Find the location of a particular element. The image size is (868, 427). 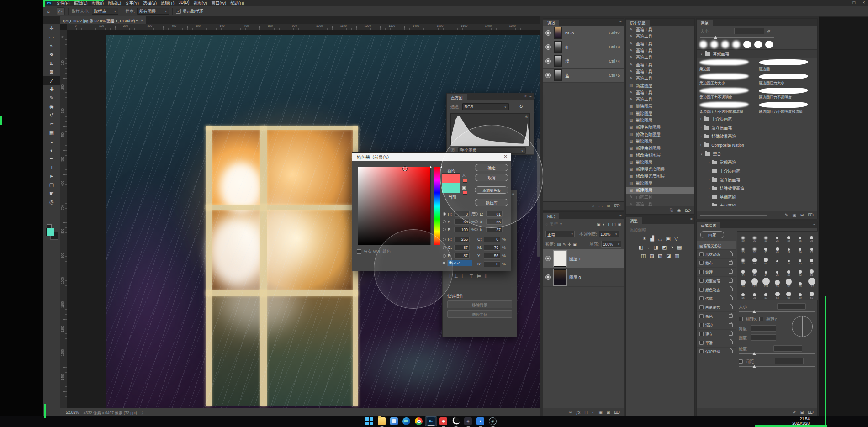

size-slider is located at coordinates (777, 312).